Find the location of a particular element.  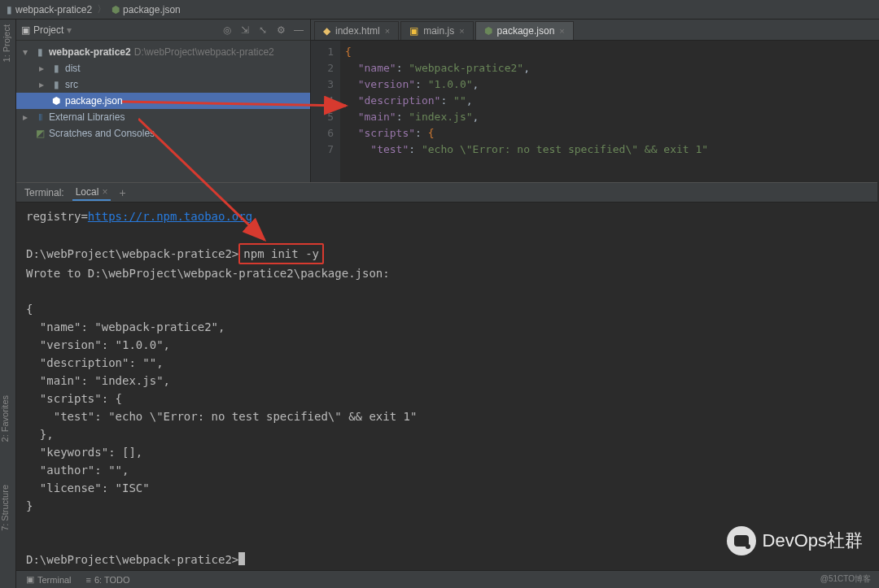

chevron-right-icon: 〉 is located at coordinates (102, 10).